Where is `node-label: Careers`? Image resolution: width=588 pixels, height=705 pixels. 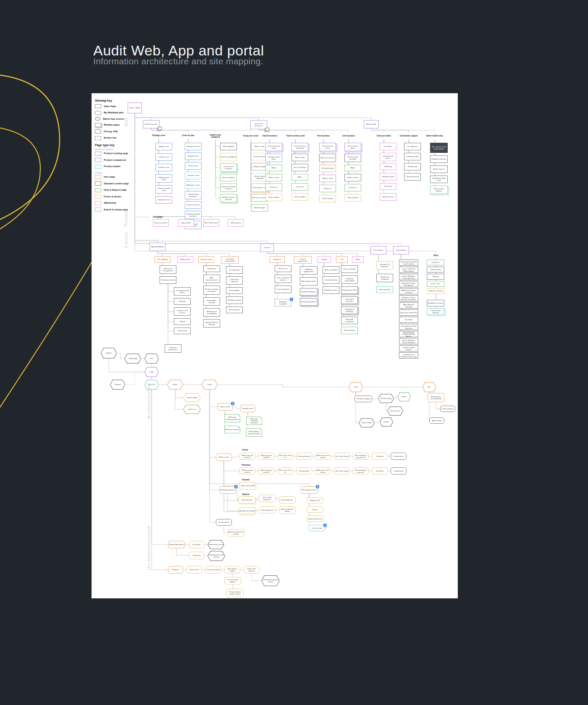 node-label: Careers is located at coordinates (267, 248).